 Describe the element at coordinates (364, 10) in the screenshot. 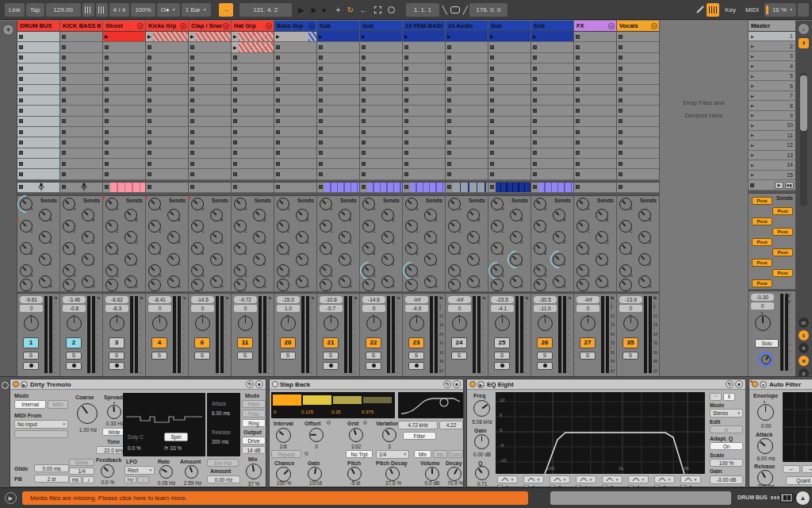

I see `re-enable-automation-button: ←` at that location.